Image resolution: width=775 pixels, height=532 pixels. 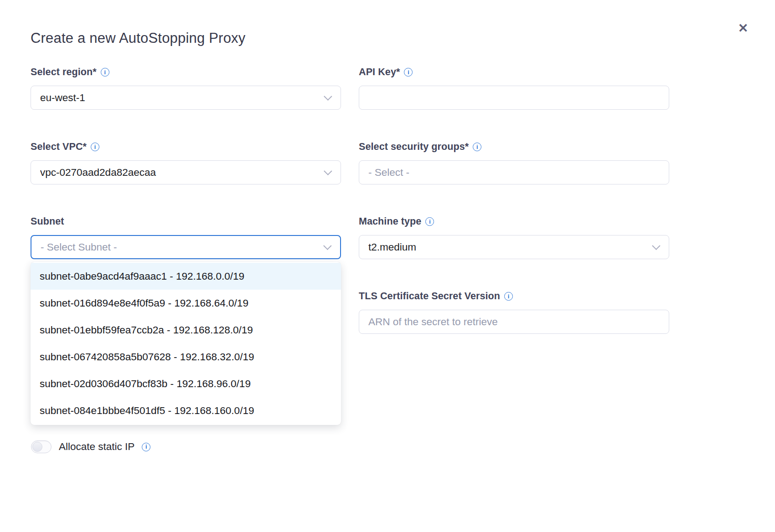 I want to click on machine-type-label: Machine type, so click(x=390, y=221).